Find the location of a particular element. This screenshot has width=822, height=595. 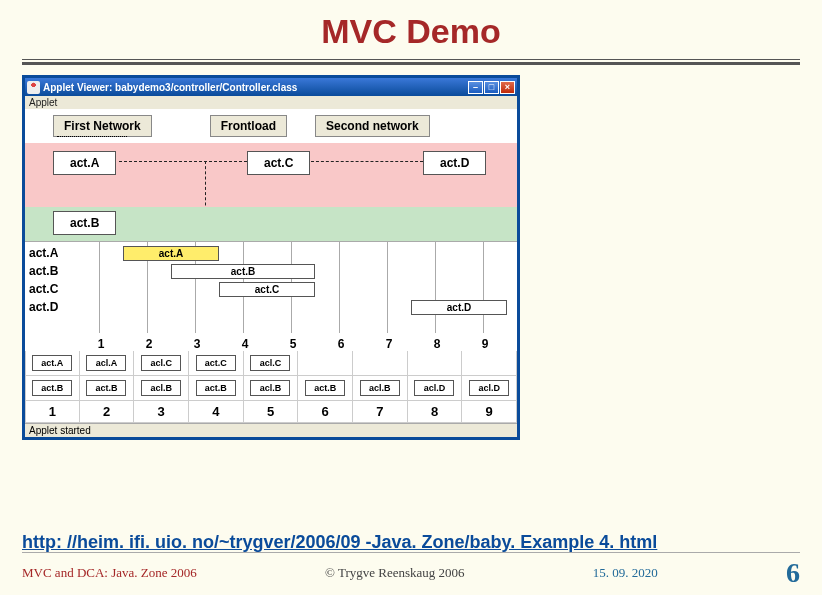

gantt-row-label: act.C is located at coordinates (44, 289).